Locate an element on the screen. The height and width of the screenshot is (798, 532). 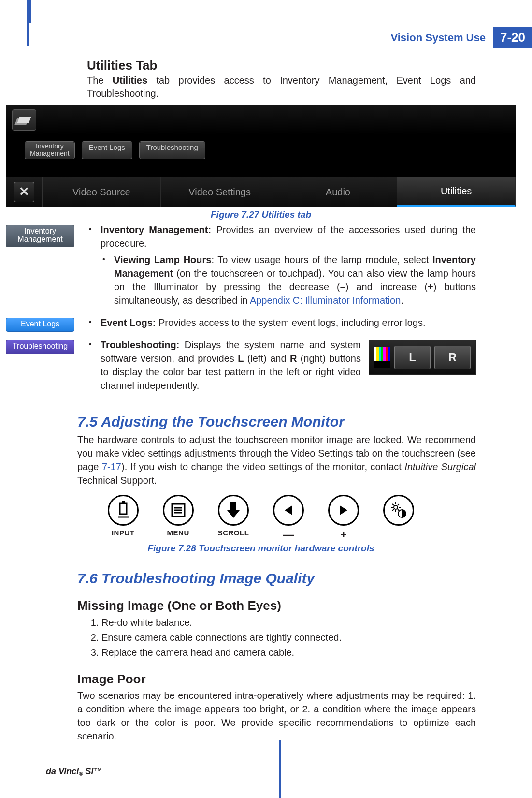
text: ) and increase ( is located at coordinates (387, 287).